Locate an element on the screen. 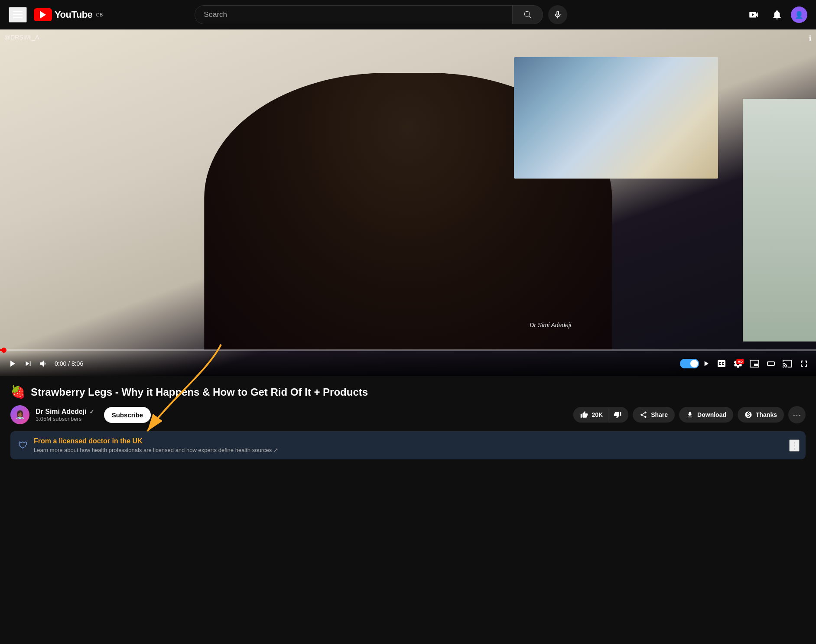 This screenshot has width=816, height=644. youtube-logo-text: YouTube is located at coordinates (74, 15).